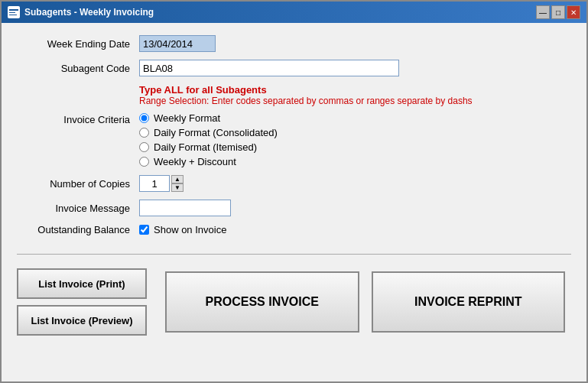 This screenshot has width=588, height=383. What do you see at coordinates (195, 162) in the screenshot?
I see `radio-weekly-discount-label: Weekly + Discount` at bounding box center [195, 162].